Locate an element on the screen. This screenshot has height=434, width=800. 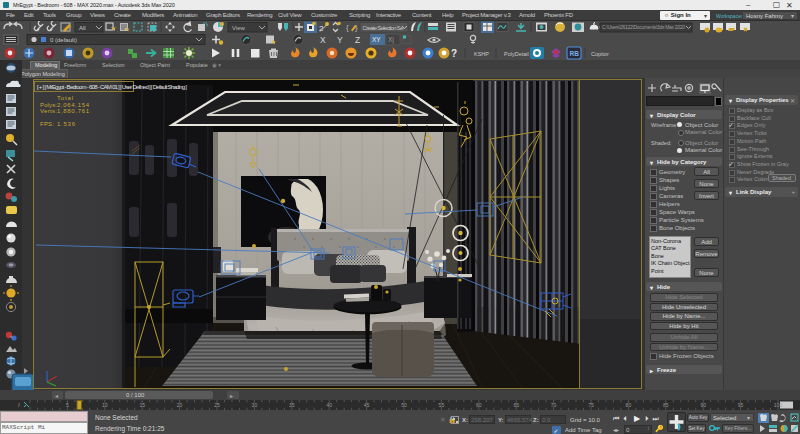
svg-text: X| is located at coordinates (391, 40).